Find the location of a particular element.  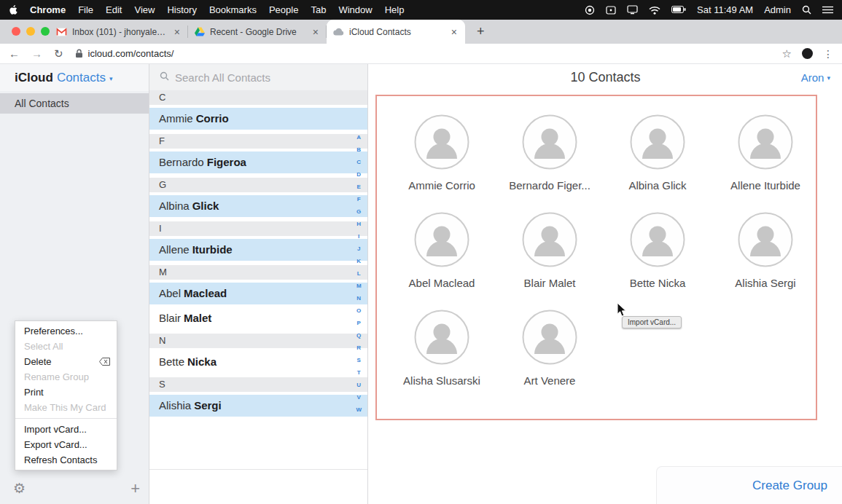

index-letter: H is located at coordinates (359, 224).